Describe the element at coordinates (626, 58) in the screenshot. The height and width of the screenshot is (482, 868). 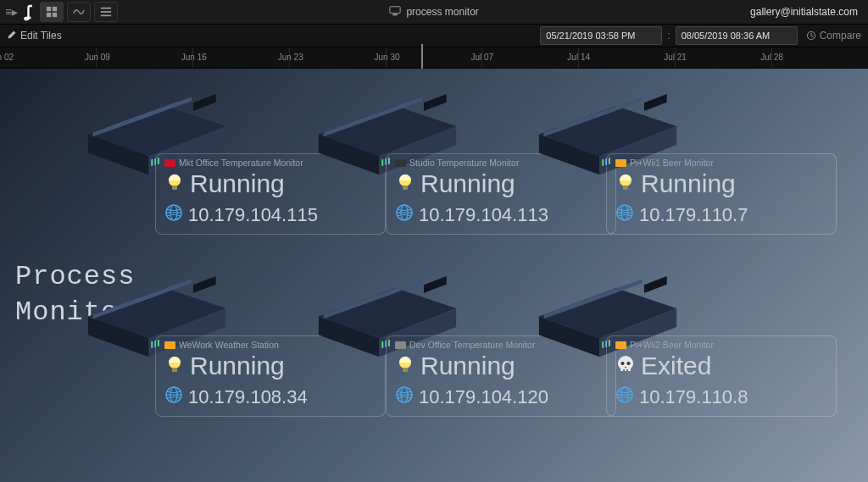
I see `timeline-tick: Jul 14` at that location.